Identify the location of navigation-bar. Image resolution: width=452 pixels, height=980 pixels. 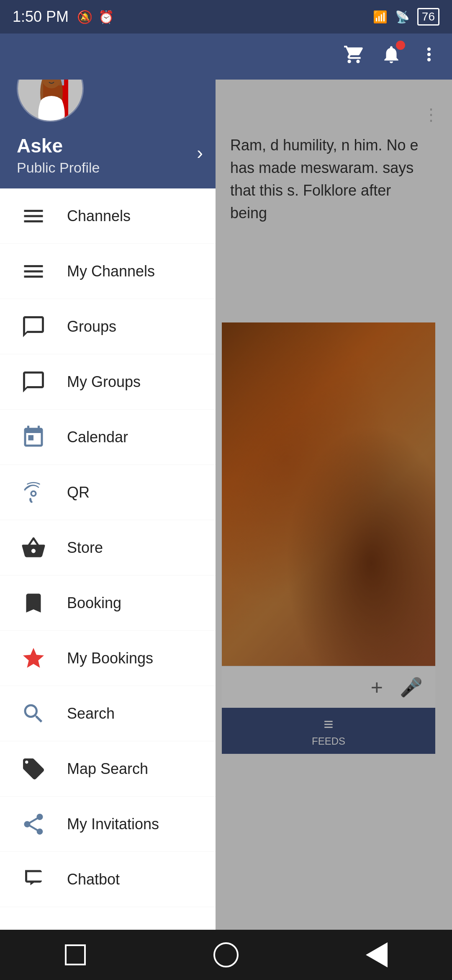
(226, 955).